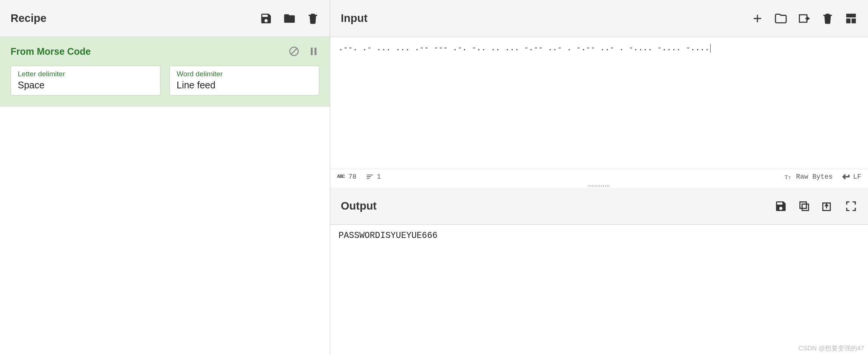 This screenshot has width=868, height=355. I want to click on char-count: ABC 78, so click(347, 177).